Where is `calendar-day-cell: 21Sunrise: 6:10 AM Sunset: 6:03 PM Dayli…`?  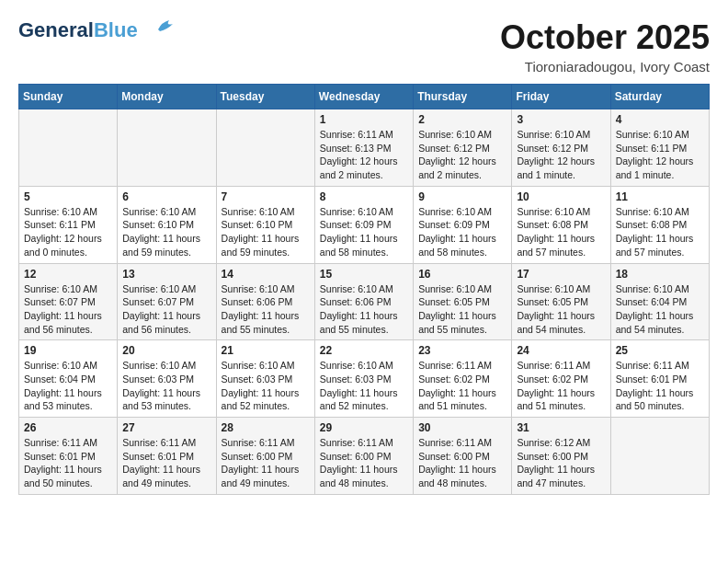
calendar-day-cell: 21Sunrise: 6:10 AM Sunset: 6:03 PM Dayli… is located at coordinates (265, 379).